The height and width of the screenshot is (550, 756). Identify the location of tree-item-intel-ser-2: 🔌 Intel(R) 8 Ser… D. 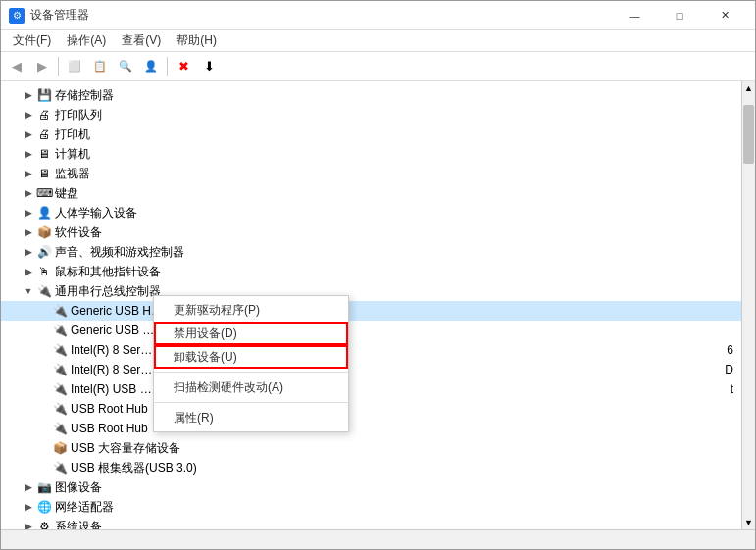
(371, 370).